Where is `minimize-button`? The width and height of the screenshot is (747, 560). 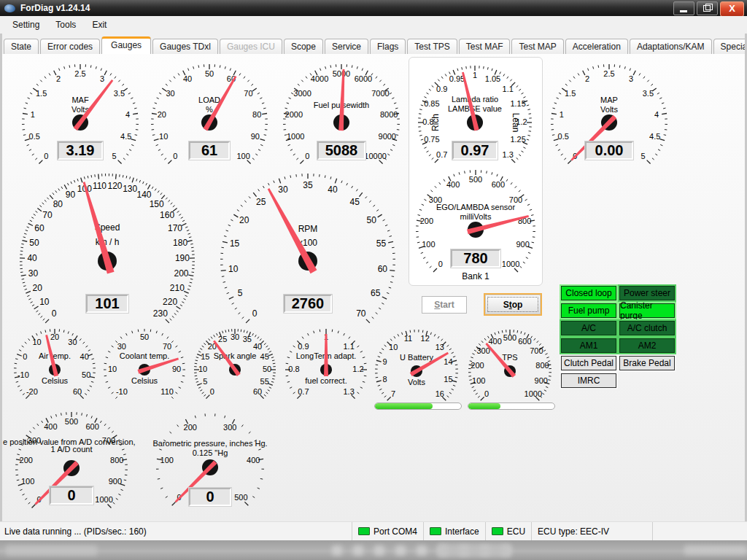
minimize-button is located at coordinates (684, 9).